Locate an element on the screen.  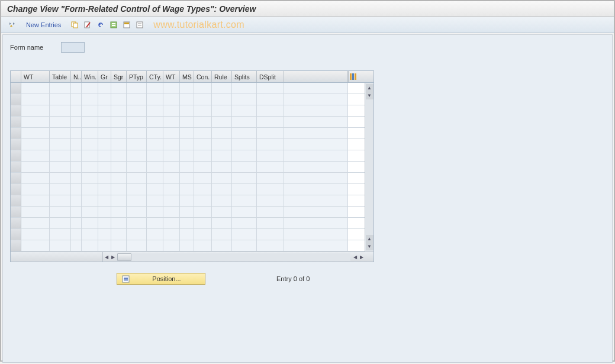
undo-icon is located at coordinates (101, 25).